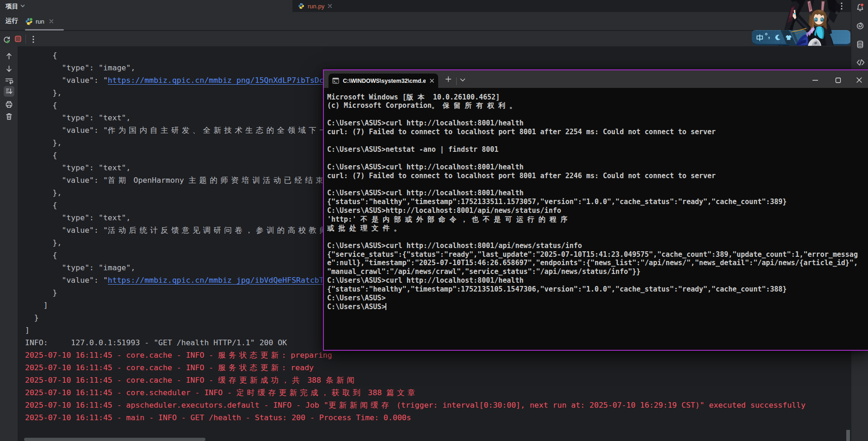 Image resolution: width=868 pixels, height=441 pixels. What do you see at coordinates (216, 81) in the screenshot?
I see `console-link: https://mmbiz.qpic.cn/mmbiz_png/15QnXdLP…` at bounding box center [216, 81].